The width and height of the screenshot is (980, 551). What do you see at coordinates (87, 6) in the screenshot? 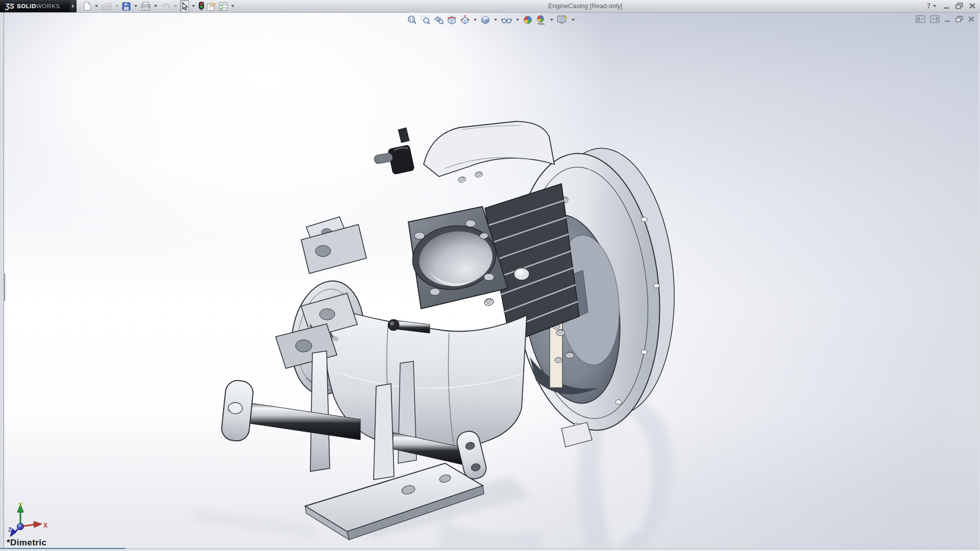
I see `new-document-button` at bounding box center [87, 6].